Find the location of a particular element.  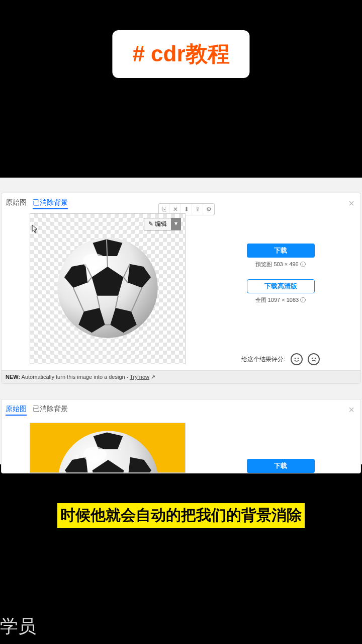

gear-icon: ⚙ is located at coordinates (209, 209).